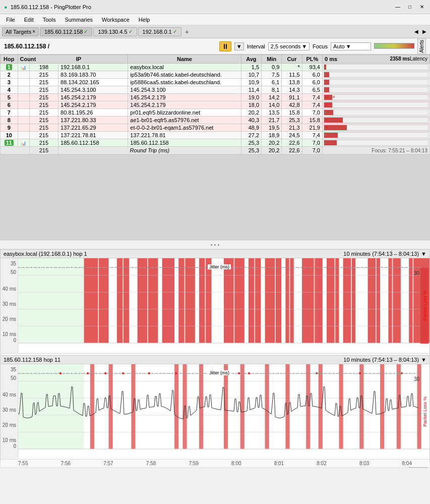 The height and width of the screenshot is (504, 430). Describe the element at coordinates (11, 20) in the screenshot. I see `menu-file: File` at that location.